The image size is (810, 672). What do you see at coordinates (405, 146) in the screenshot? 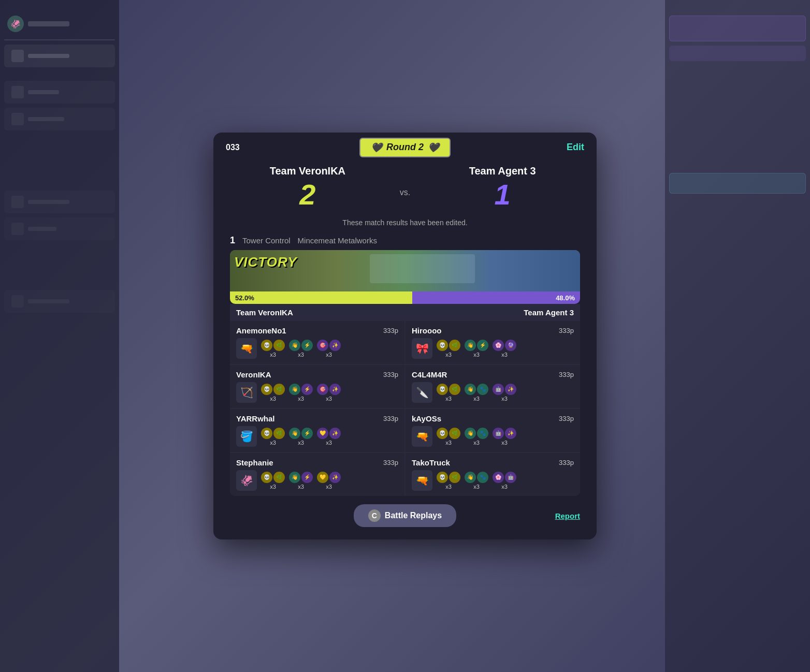
I see `modal-header: 033 🖤 Round 2 🖤 Edit` at bounding box center [405, 146].